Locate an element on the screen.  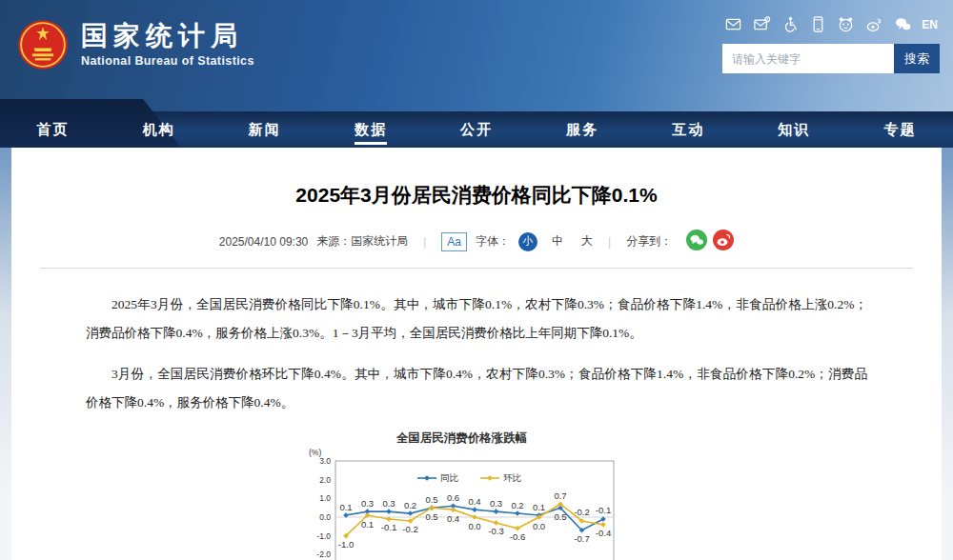
svg-text: 3.0 is located at coordinates (325, 461).